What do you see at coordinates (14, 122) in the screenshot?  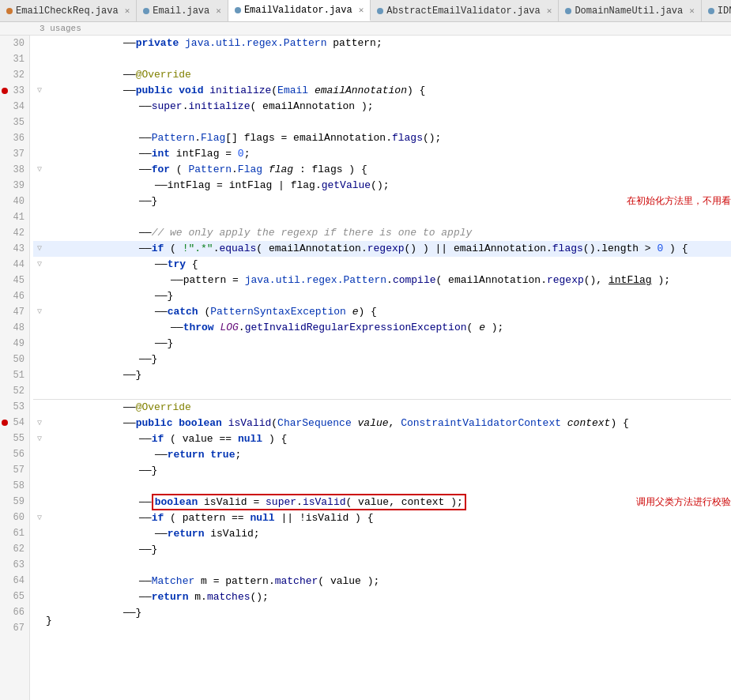 I see `ln-35: 35` at bounding box center [14, 122].